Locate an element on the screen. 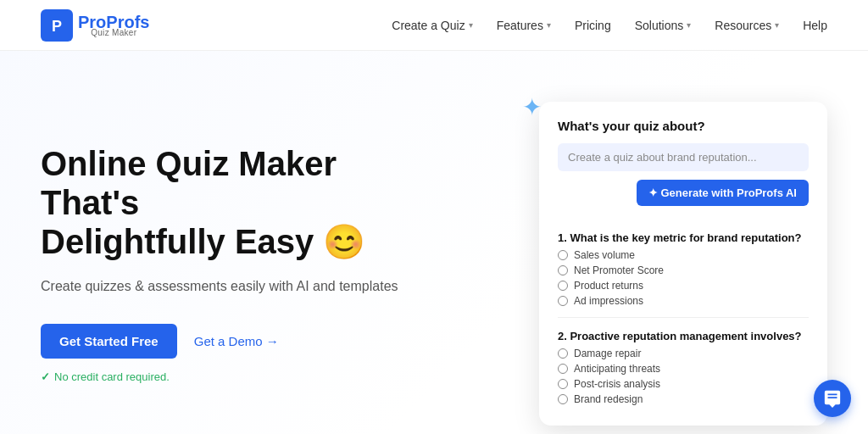 Image resolution: width=868 pixels, height=434 pixels. logo-icon: P is located at coordinates (57, 25).